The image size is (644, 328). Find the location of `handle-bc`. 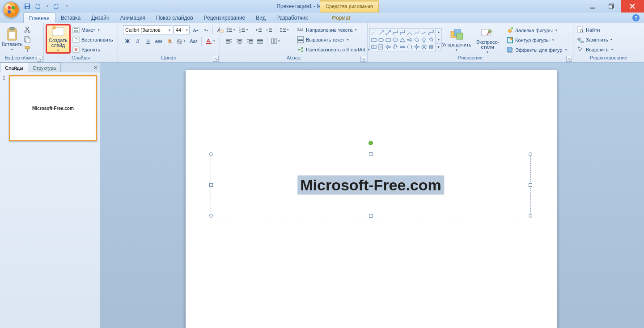

handle-bc is located at coordinates (371, 216).